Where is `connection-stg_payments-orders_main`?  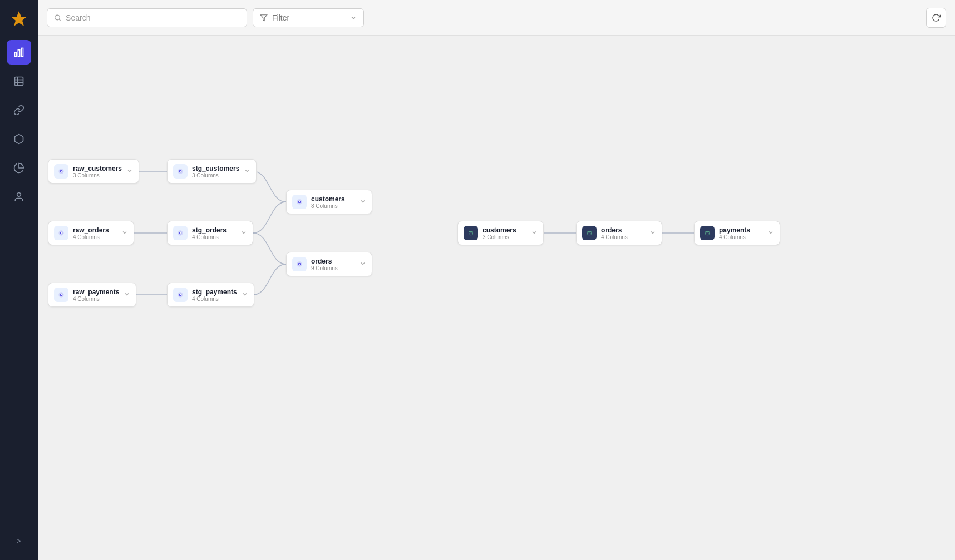
connection-stg_payments-orders_main is located at coordinates (269, 279).